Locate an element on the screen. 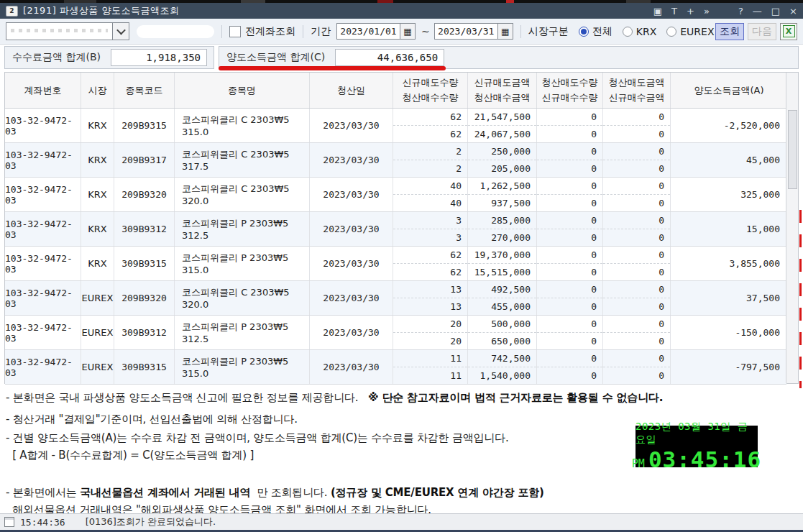 This screenshot has height=532, width=803. scrollbar-thumb is located at coordinates (792, 150).